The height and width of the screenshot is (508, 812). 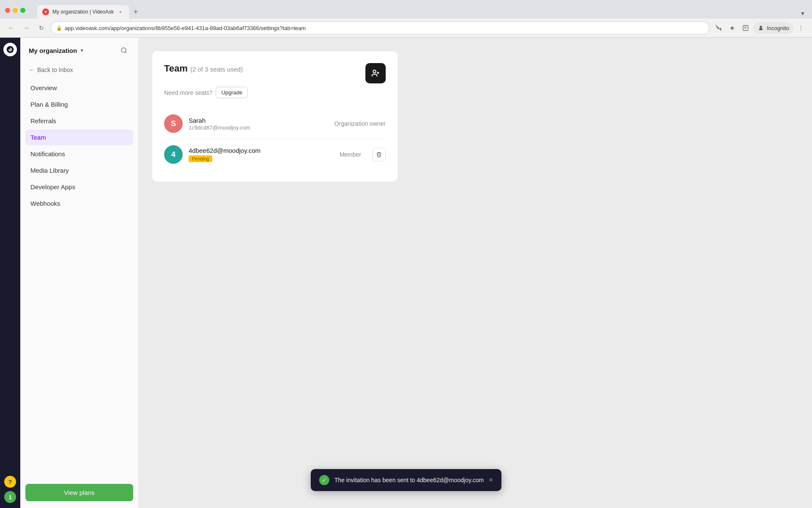 What do you see at coordinates (59, 28) in the screenshot?
I see `ssl-lock-icon: 🔒` at bounding box center [59, 28].